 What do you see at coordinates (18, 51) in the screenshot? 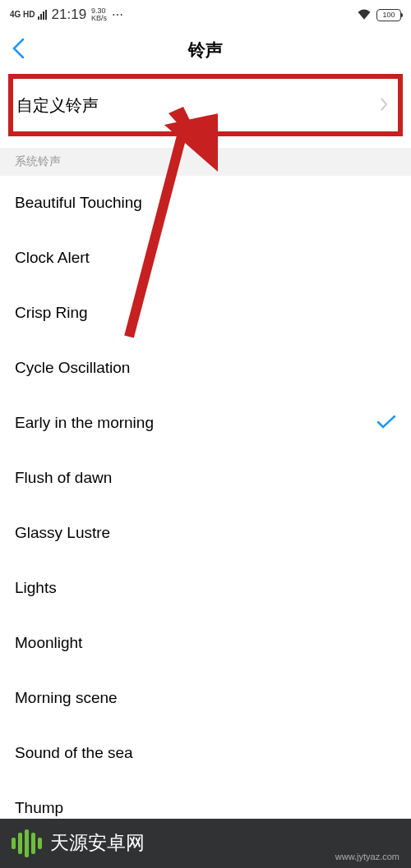
I see `back-button` at bounding box center [18, 51].